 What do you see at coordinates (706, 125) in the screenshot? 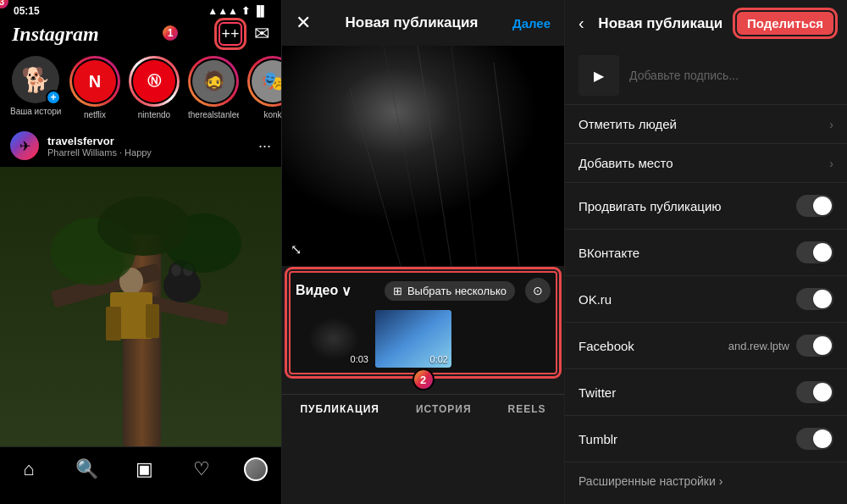
I see `settings-item-tag-people: Отметить людей ›` at bounding box center [706, 125].